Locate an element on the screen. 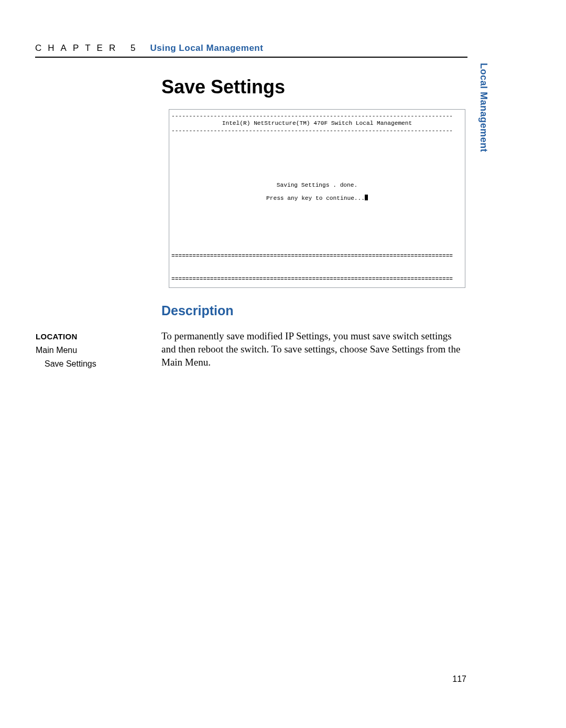 The height and width of the screenshot is (728, 566). terminal-line: Press any key to continue... is located at coordinates (317, 198).